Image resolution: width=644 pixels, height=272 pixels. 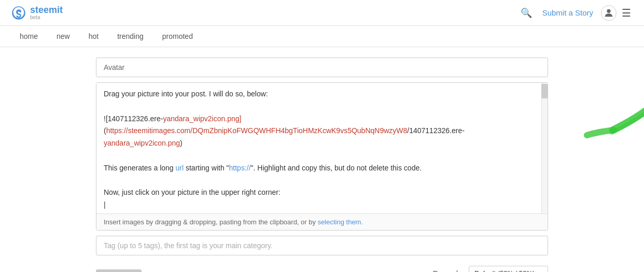 What do you see at coordinates (319, 204) in the screenshot?
I see `editor-cursor-line: |` at bounding box center [319, 204].